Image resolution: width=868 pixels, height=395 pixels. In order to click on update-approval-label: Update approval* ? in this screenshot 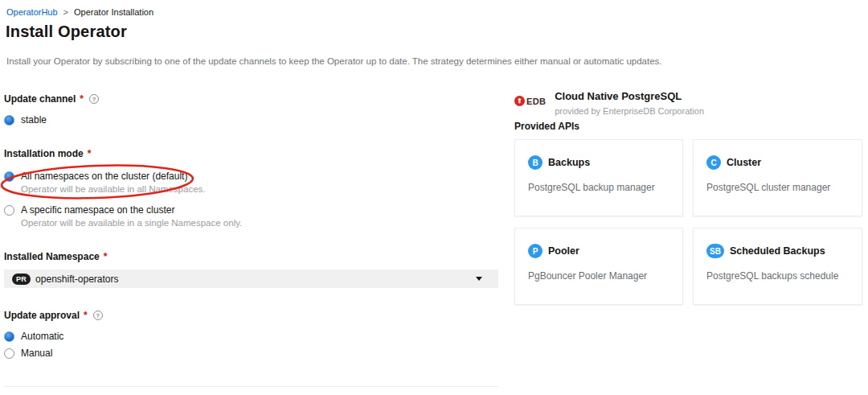, I will do `click(251, 315)`.